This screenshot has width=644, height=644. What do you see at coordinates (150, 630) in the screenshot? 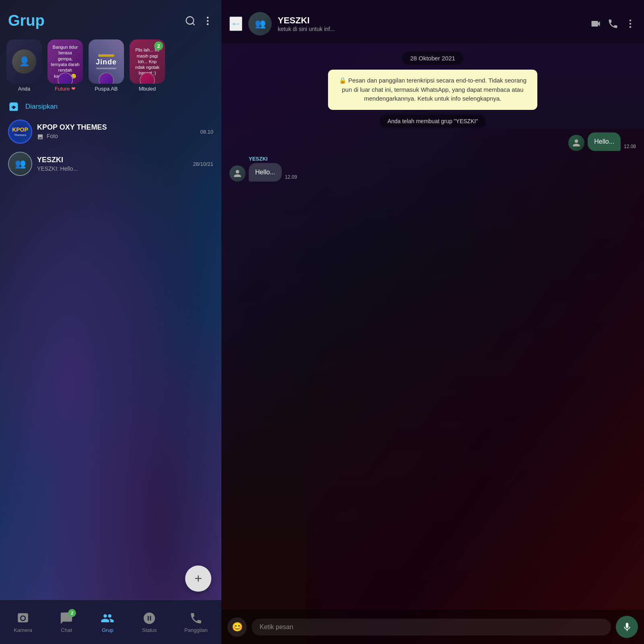
I see `nav-label-status: Status` at bounding box center [150, 630].